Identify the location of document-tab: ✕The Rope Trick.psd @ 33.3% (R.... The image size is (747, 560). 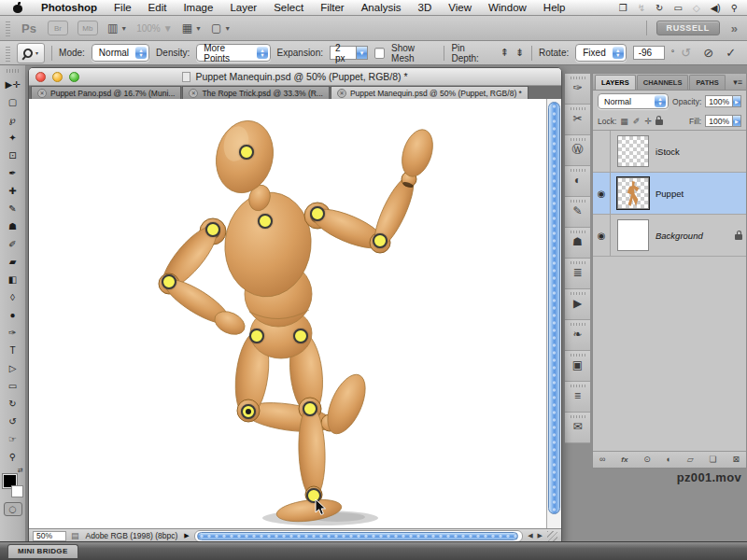
(256, 92).